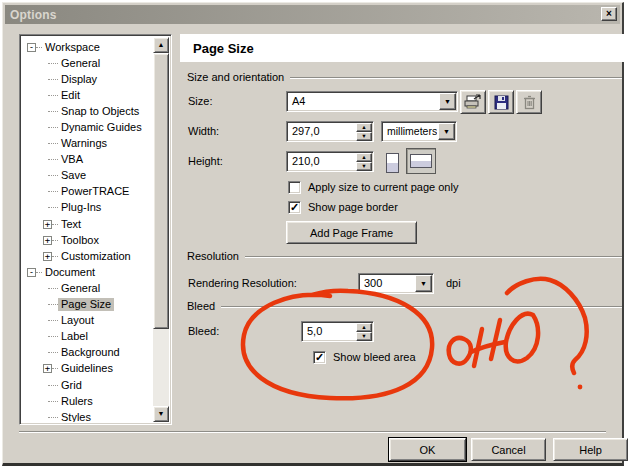 The height and width of the screenshot is (475, 639). Describe the element at coordinates (386, 284) in the screenshot. I see `rendering-resolution-value: 300` at that location.